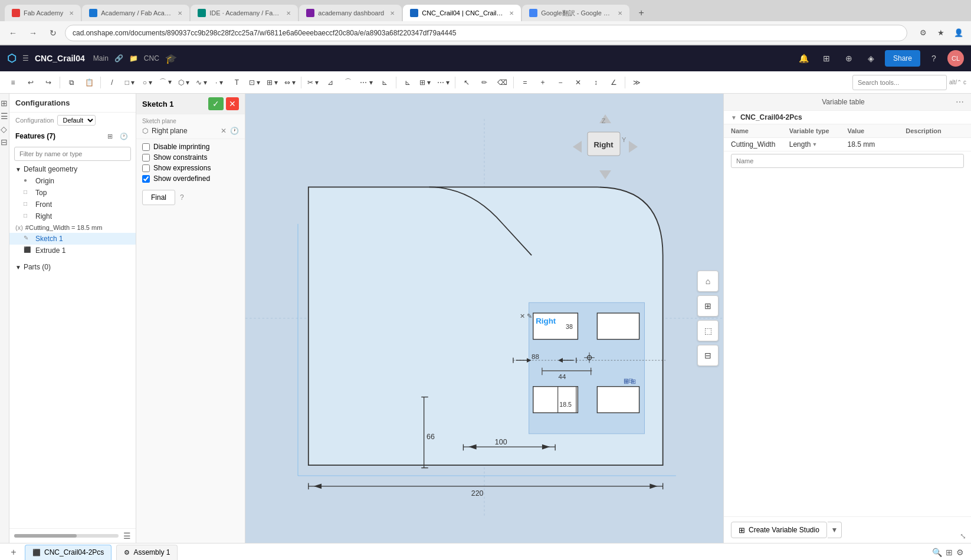 This screenshot has width=971, height=560. I want to click on browser-tab-2: Academany / Fab Academy /... ✕, so click(136, 13).